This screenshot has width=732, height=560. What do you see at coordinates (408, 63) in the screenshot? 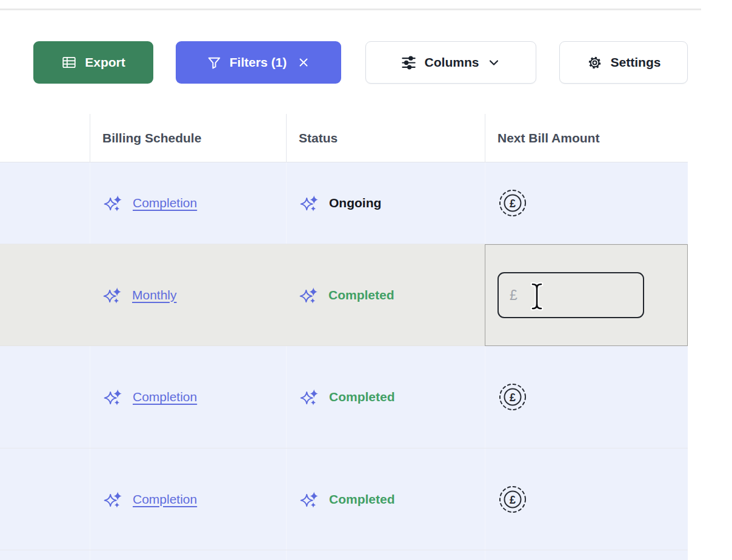
I see `sliders-icon` at bounding box center [408, 63].